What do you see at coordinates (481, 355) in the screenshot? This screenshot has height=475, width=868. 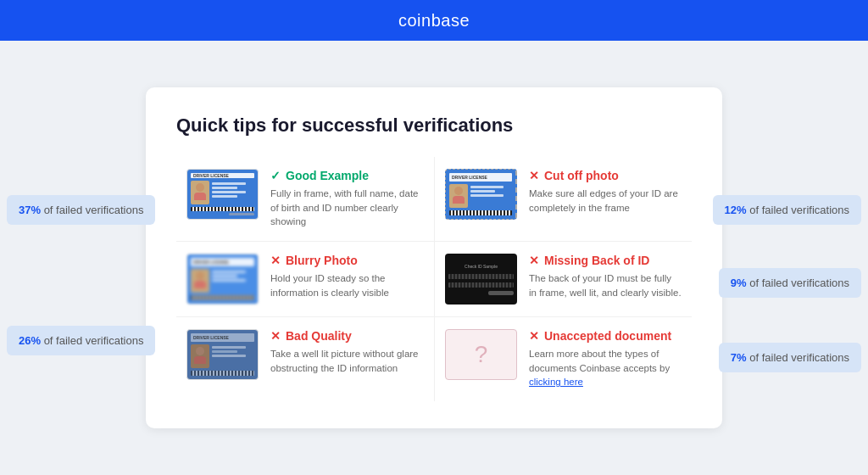 I see `question-mark-icon: ?` at bounding box center [481, 355].